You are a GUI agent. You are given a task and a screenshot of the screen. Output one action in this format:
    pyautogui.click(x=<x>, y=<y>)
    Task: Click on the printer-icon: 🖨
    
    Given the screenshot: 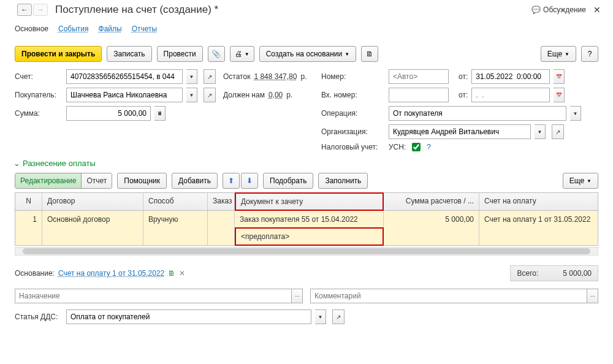 What is the action you would take?
    pyautogui.click(x=238, y=54)
    